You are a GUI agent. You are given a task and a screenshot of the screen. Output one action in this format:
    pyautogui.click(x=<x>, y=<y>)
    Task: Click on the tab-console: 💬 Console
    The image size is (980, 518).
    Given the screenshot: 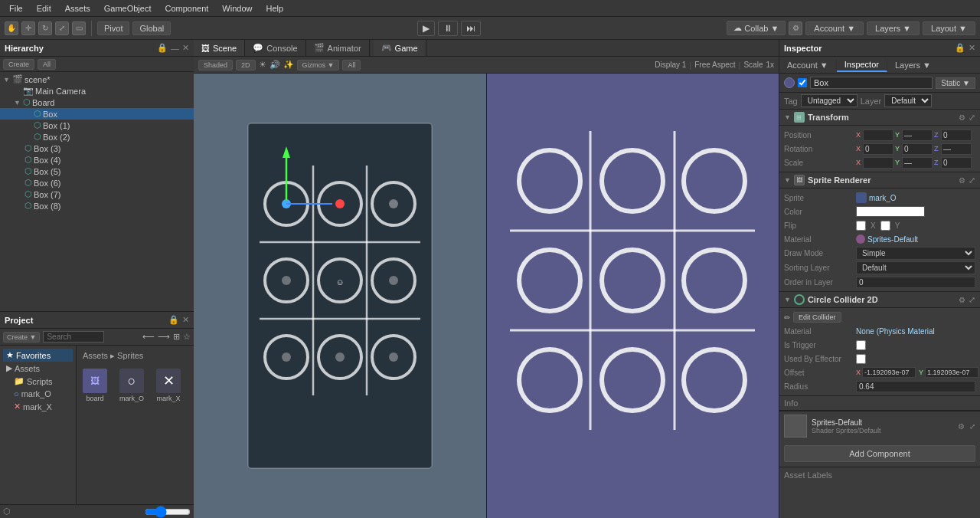 What is the action you would take?
    pyautogui.click(x=276, y=48)
    